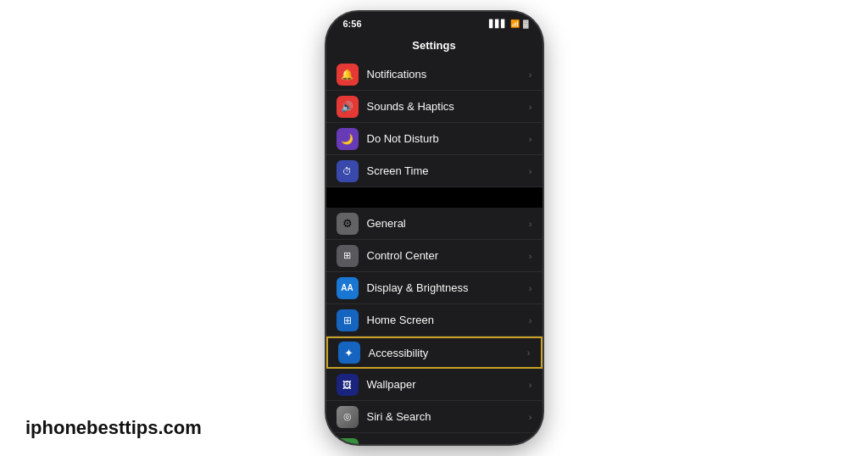 The image size is (868, 456). Describe the element at coordinates (434, 439) in the screenshot. I see `row-faceid: 👤 Face ID & Passcode ›` at that location.